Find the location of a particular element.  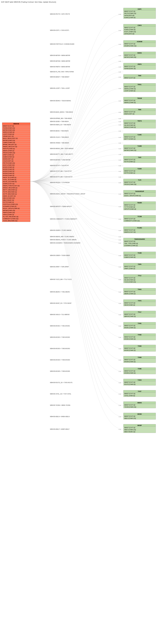

entity-header: T001L is located at coordinates (140, 84).